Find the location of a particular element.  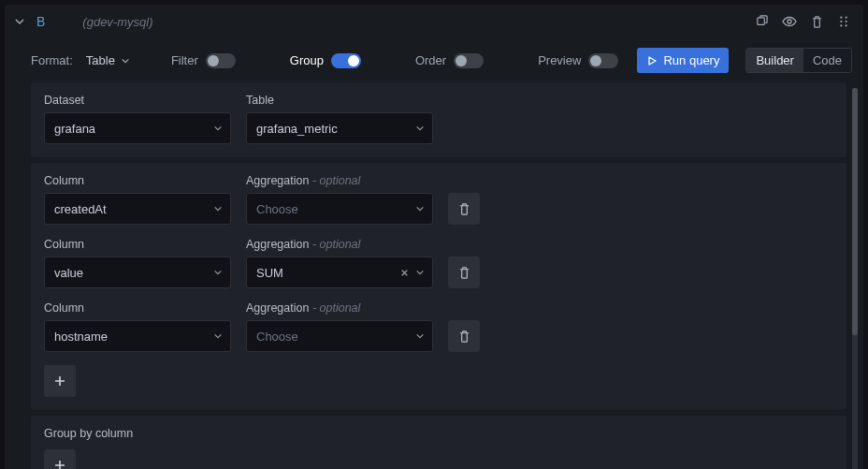

x-icon is located at coordinates (404, 273).